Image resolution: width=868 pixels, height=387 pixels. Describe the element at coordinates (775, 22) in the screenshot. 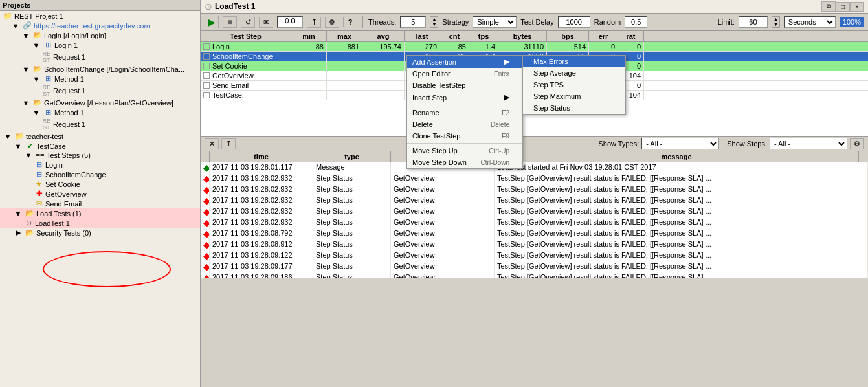

I see `limit-spinner: ▲ ▼` at that location.